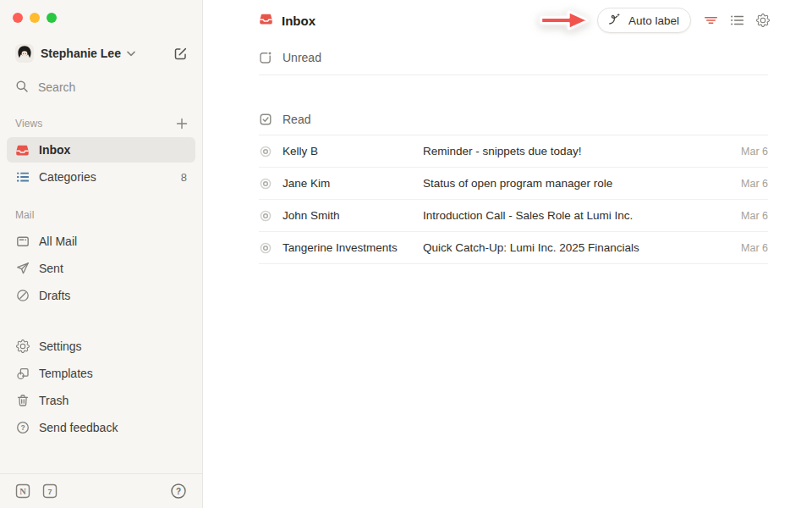  I want to click on question-icon: ?, so click(22, 428).